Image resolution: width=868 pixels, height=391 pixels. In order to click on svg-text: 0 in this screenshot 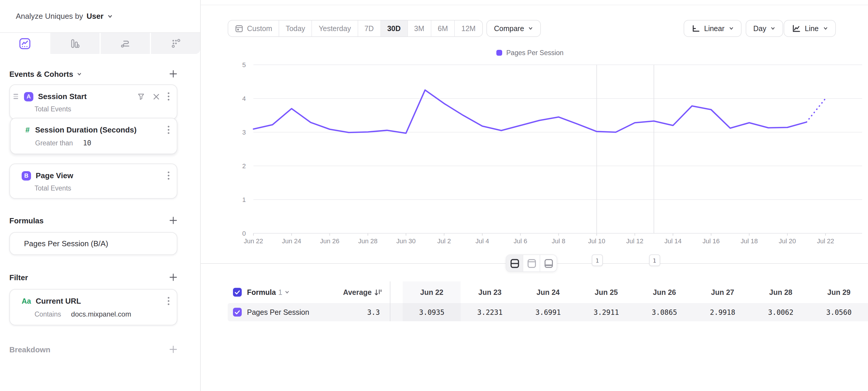, I will do `click(244, 233)`.